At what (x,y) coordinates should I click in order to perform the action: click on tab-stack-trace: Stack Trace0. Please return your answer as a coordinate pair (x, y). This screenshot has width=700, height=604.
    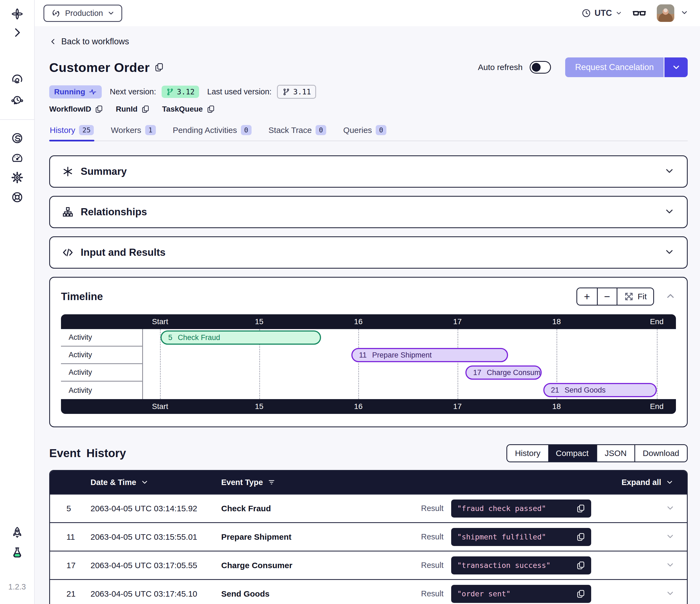
    Looking at the image, I should click on (297, 132).